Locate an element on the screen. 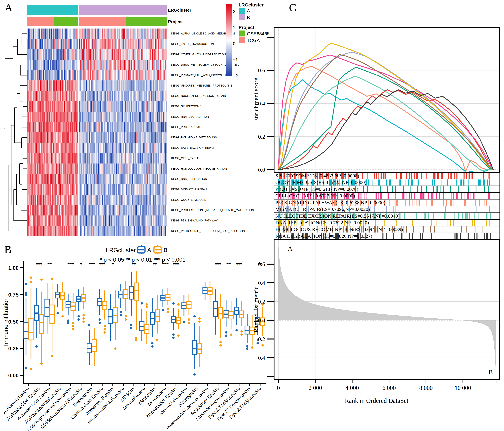  c-pathway-label: DNA REPLICATION(ES=0.7622,NP=0.0020) is located at coordinates (322, 223).